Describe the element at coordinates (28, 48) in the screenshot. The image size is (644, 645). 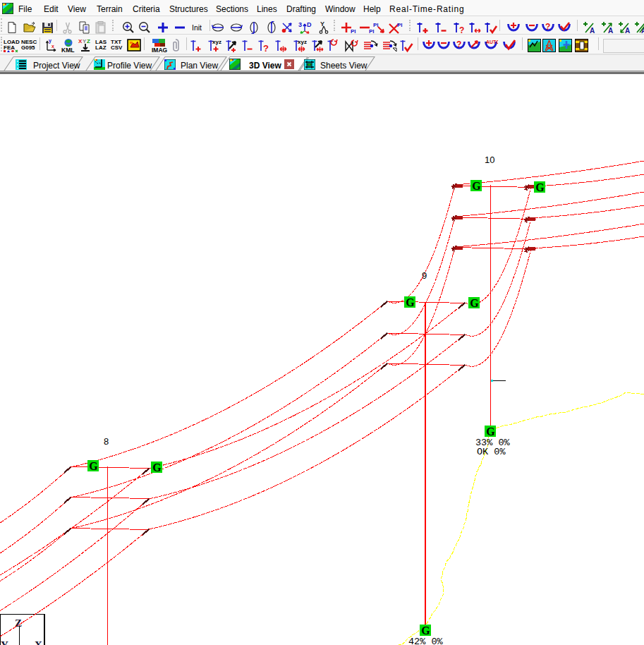
I see `svg-text: G095` at that location.